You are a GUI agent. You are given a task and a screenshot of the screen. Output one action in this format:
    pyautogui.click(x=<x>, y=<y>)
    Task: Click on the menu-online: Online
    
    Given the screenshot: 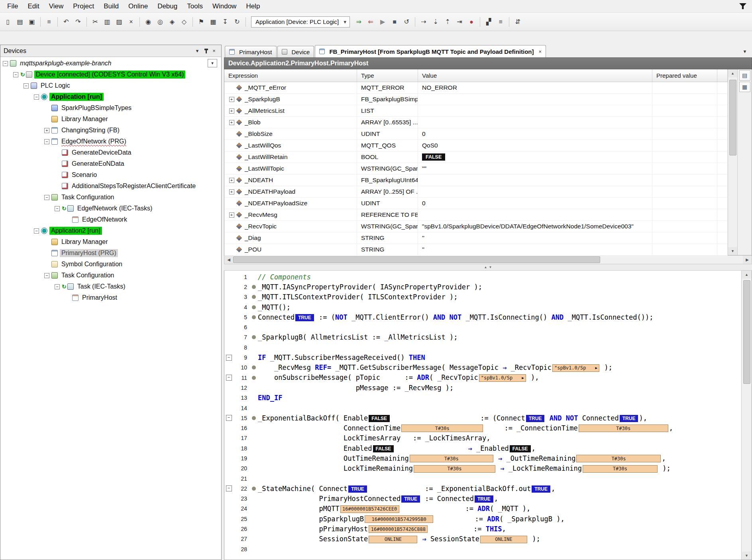 What is the action you would take?
    pyautogui.click(x=138, y=6)
    